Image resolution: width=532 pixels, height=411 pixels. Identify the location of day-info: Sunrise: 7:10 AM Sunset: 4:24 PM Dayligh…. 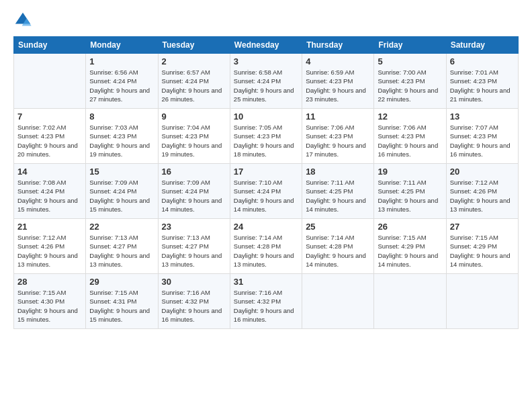
(266, 196).